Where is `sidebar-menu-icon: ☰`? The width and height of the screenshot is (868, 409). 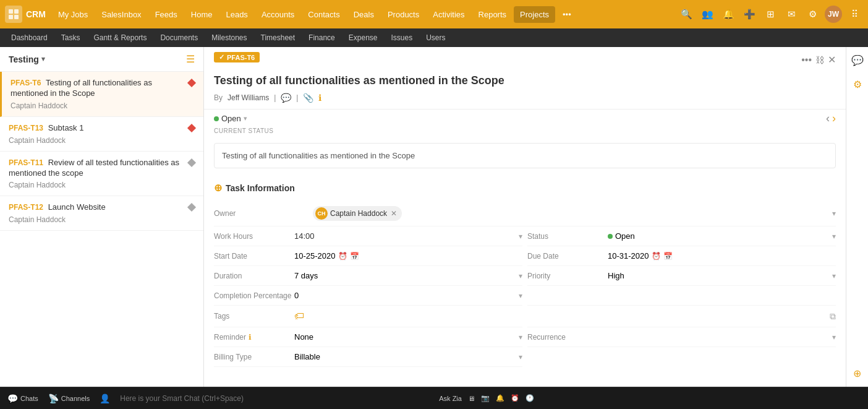 sidebar-menu-icon: ☰ is located at coordinates (190, 59).